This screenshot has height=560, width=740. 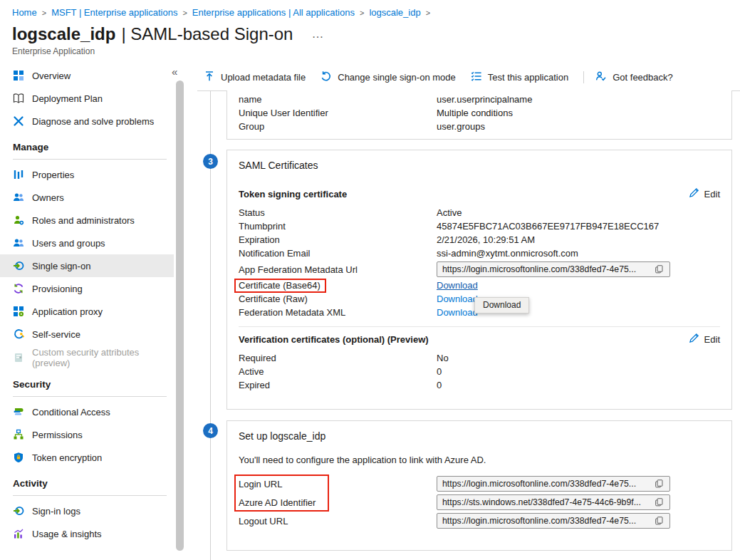 What do you see at coordinates (553, 521) in the screenshot?
I see `logout-url-field: https://login.microsoftonline.com/338dfe…` at bounding box center [553, 521].